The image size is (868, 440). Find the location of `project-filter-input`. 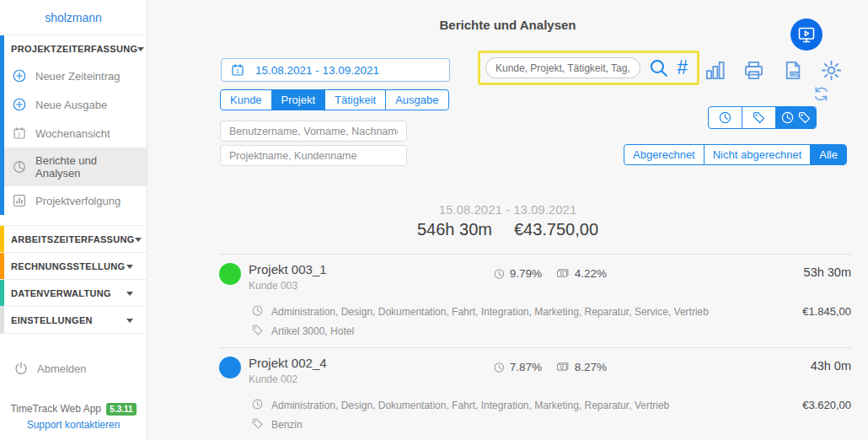

project-filter-input is located at coordinates (313, 155).